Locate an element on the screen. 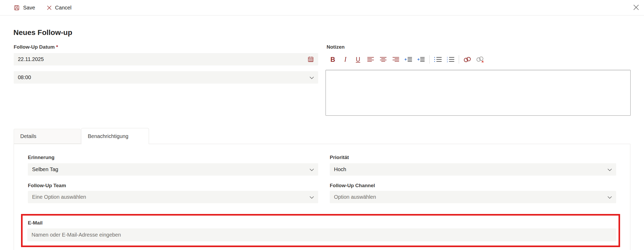 The image size is (644, 250). reminder-value: Selben Tag is located at coordinates (45, 169).